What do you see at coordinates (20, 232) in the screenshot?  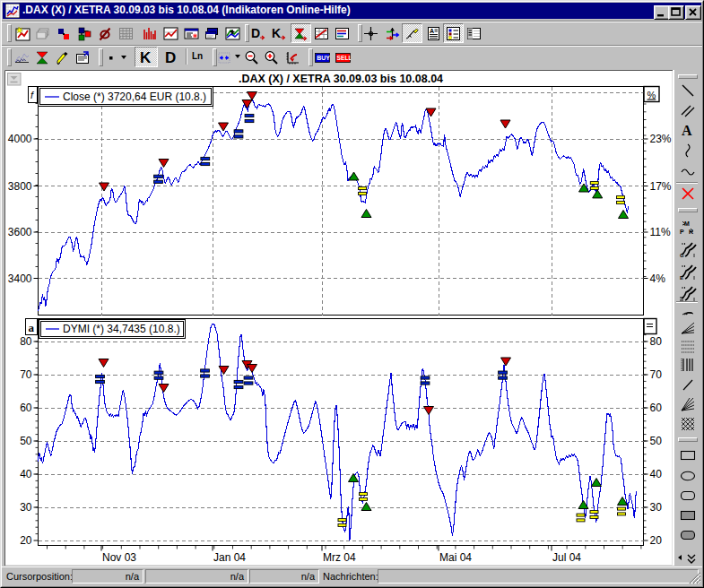 I see `svg-text: 3600` at bounding box center [20, 232].